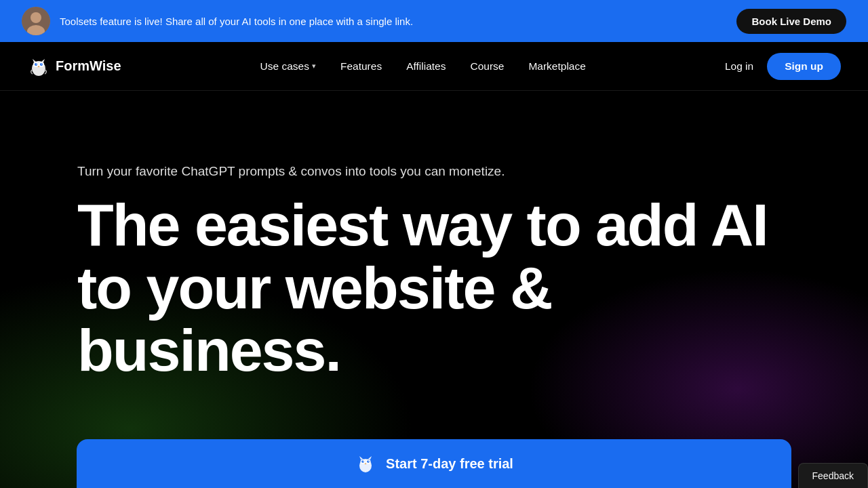  Describe the element at coordinates (557, 66) in the screenshot. I see `nav-item-marketplace: Marketplace` at that location.